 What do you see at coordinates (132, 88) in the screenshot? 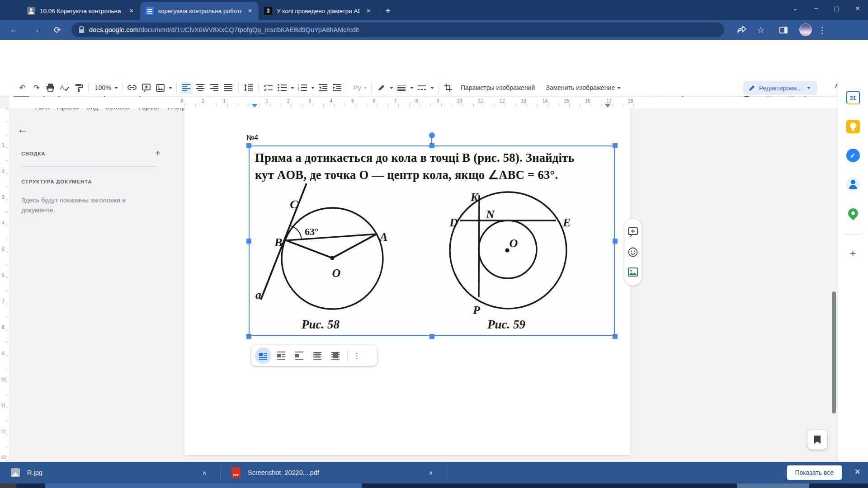
I see `insert-link-icon` at bounding box center [132, 88].